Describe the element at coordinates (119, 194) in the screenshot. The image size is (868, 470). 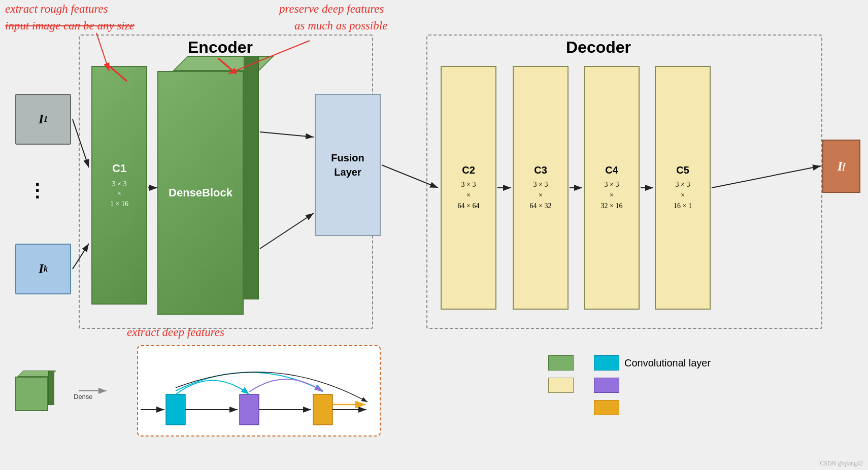
I see `c1-dims: 3 × 3 × 1 × 16` at that location.